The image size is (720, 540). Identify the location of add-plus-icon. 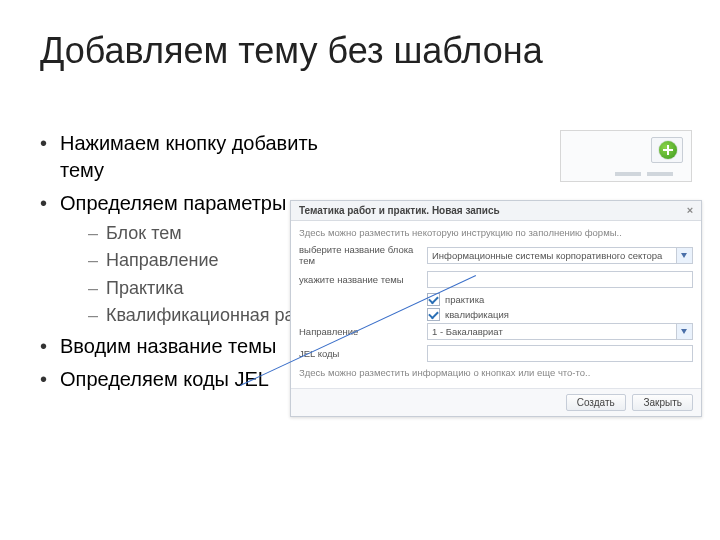
(668, 150).